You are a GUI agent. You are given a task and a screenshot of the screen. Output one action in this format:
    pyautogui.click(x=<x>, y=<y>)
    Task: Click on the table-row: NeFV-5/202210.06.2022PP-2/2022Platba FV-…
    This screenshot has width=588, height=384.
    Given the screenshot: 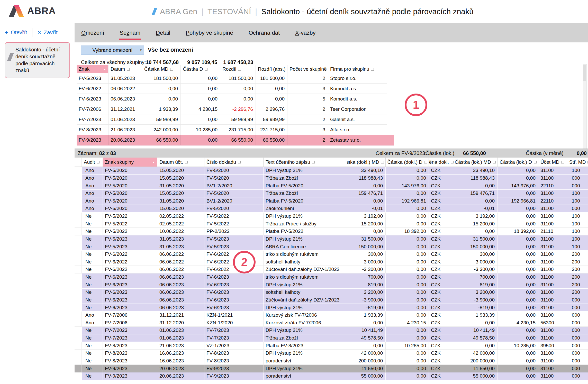 What is the action you would take?
    pyautogui.click(x=331, y=232)
    